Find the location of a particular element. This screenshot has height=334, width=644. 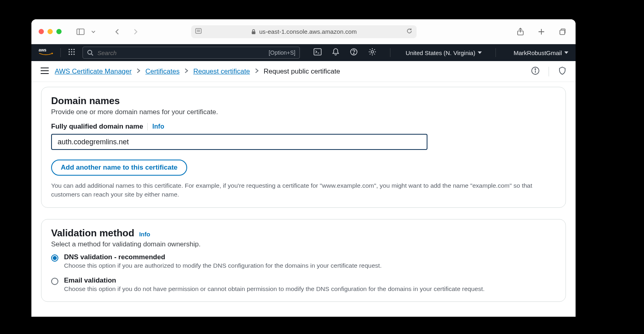

aws-logo: aws is located at coordinates (46, 53).